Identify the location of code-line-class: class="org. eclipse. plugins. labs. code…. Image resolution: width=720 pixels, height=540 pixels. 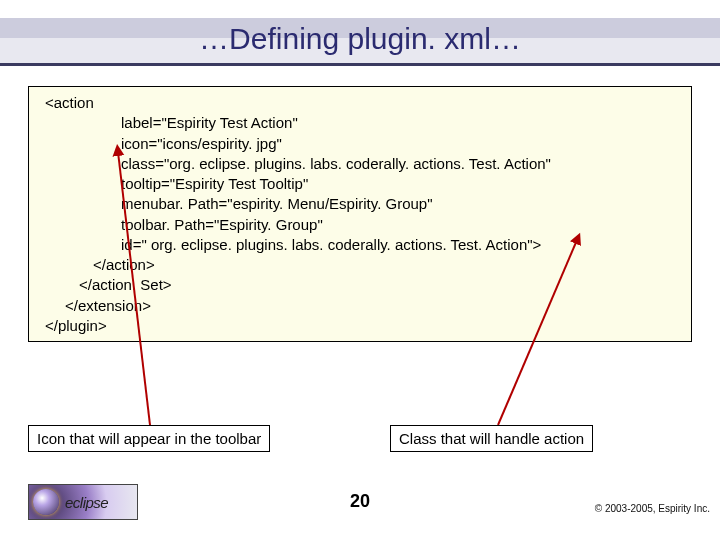
(360, 164).